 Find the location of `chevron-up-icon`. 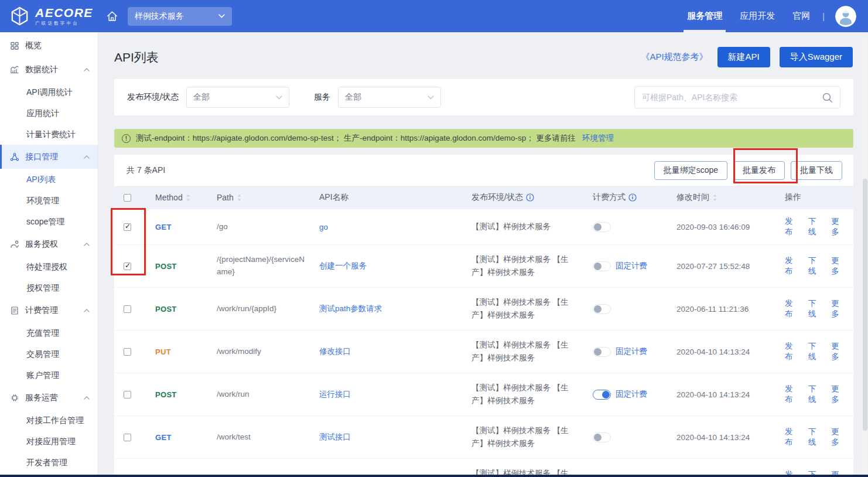

chevron-up-icon is located at coordinates (87, 70).